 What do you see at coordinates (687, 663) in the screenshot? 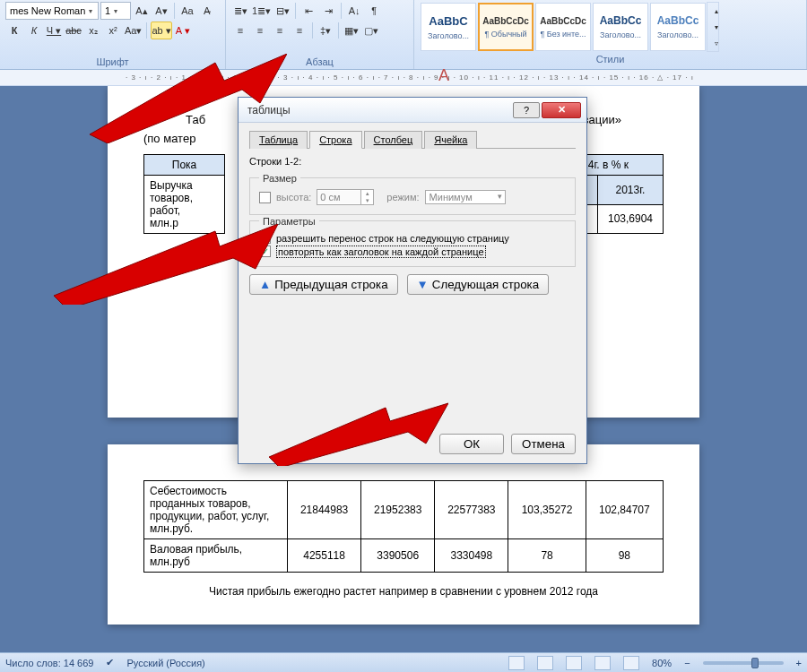
I see `zoom-out-button: −` at bounding box center [687, 663].